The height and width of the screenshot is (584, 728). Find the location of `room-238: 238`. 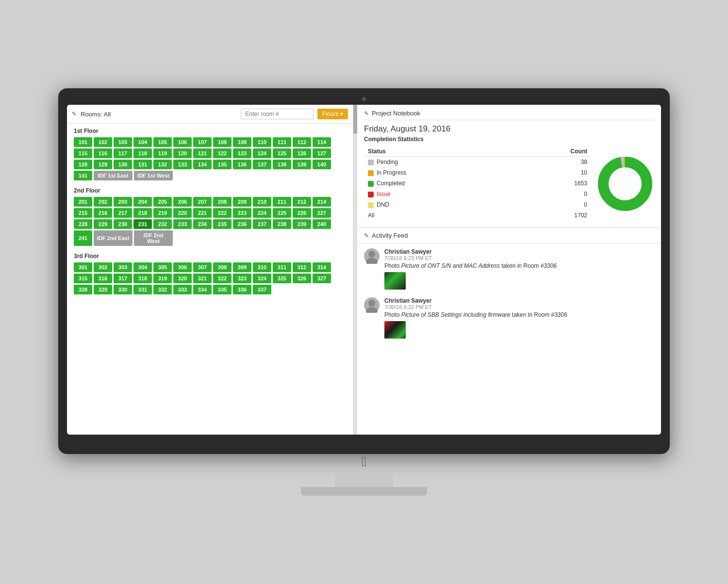

room-238: 238 is located at coordinates (282, 224).